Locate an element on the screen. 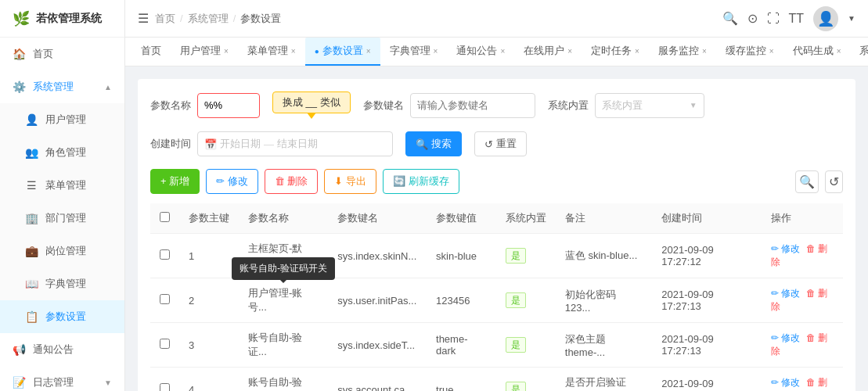 This screenshot has height=391, width=868. table-refresh-icon: ↺ is located at coordinates (834, 181).